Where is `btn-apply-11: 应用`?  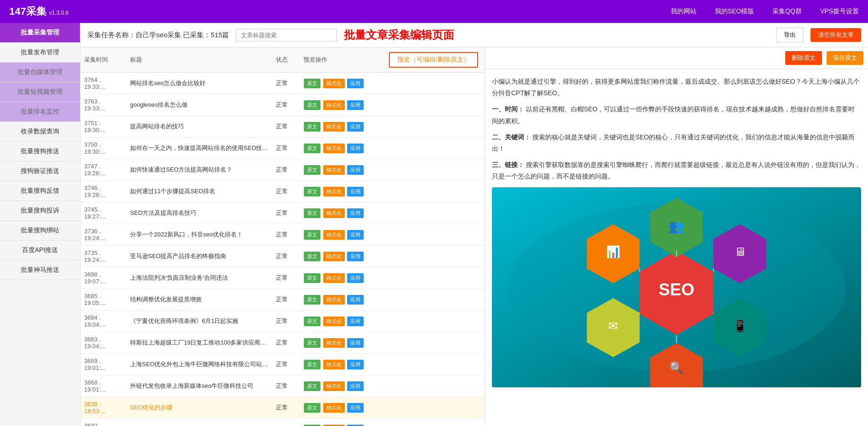 btn-apply-11: 应用 is located at coordinates (355, 321).